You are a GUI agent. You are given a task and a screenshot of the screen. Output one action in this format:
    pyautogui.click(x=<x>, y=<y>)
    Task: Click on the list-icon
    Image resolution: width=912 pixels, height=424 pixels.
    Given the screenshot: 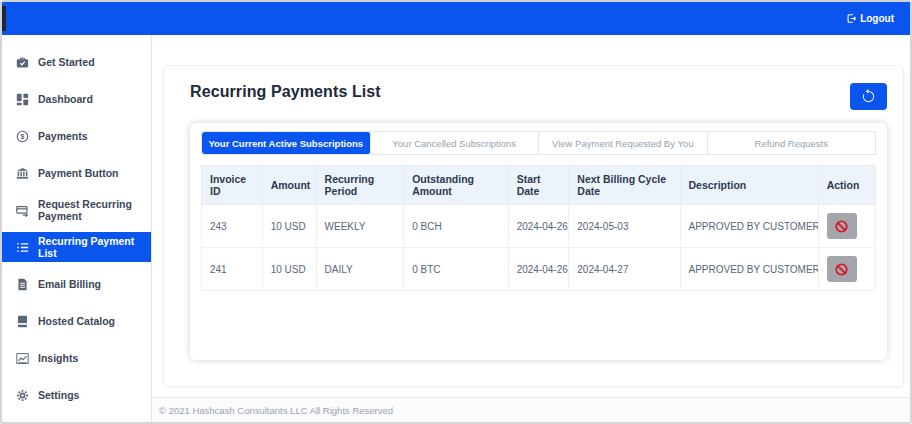 What is the action you would take?
    pyautogui.click(x=22, y=248)
    